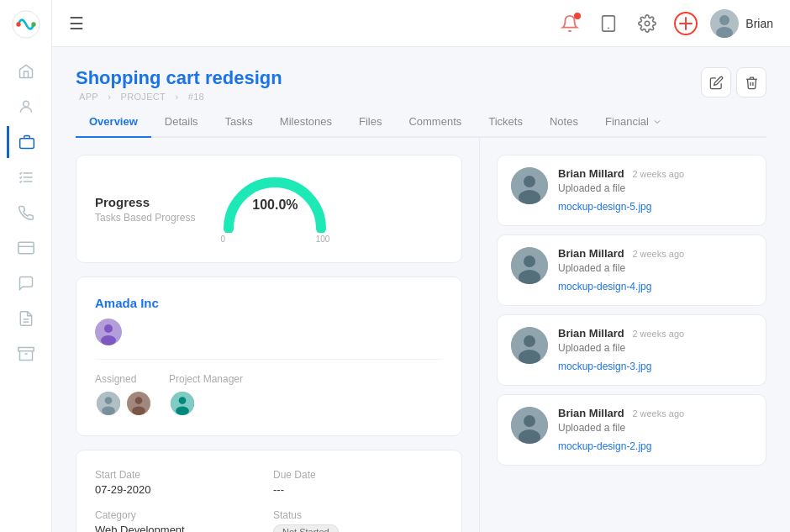 The image size is (790, 532). I want to click on activity-file-4: mockup-design-2.jpg, so click(605, 446).